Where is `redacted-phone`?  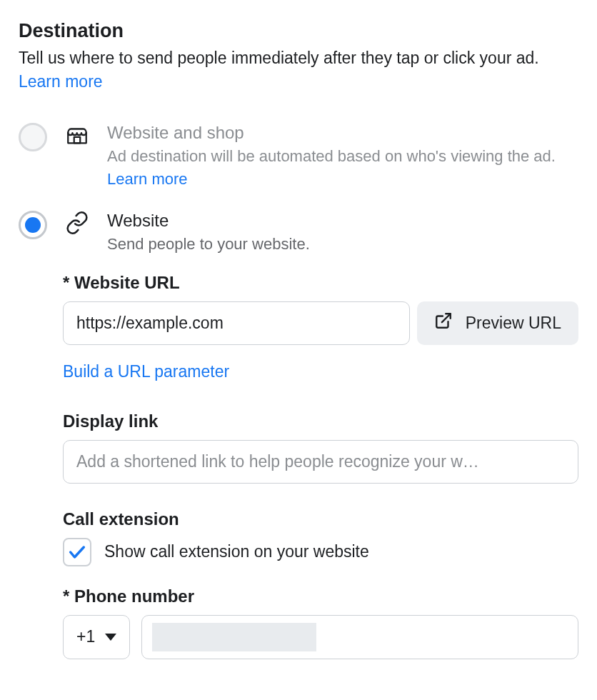 redacted-phone is located at coordinates (234, 637).